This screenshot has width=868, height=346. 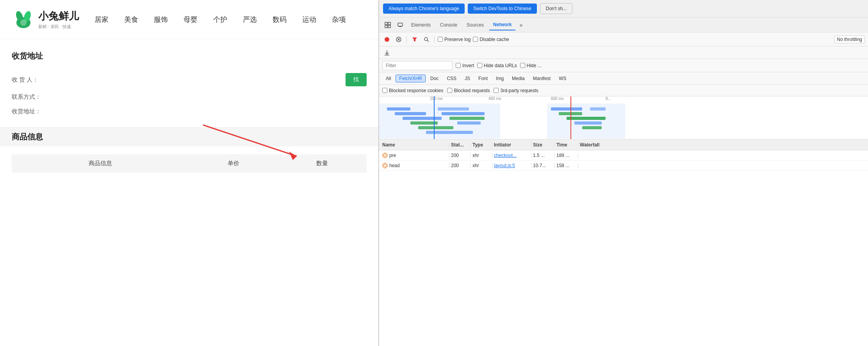 What do you see at coordinates (59, 16) in the screenshot?
I see `logo-title: 小兔鲜儿` at bounding box center [59, 16].